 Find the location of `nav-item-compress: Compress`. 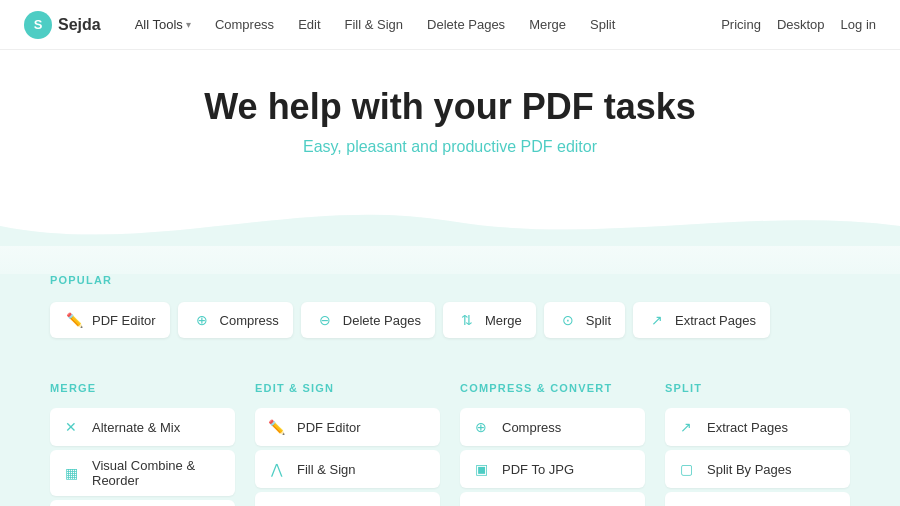

nav-item-compress: Compress is located at coordinates (244, 24).